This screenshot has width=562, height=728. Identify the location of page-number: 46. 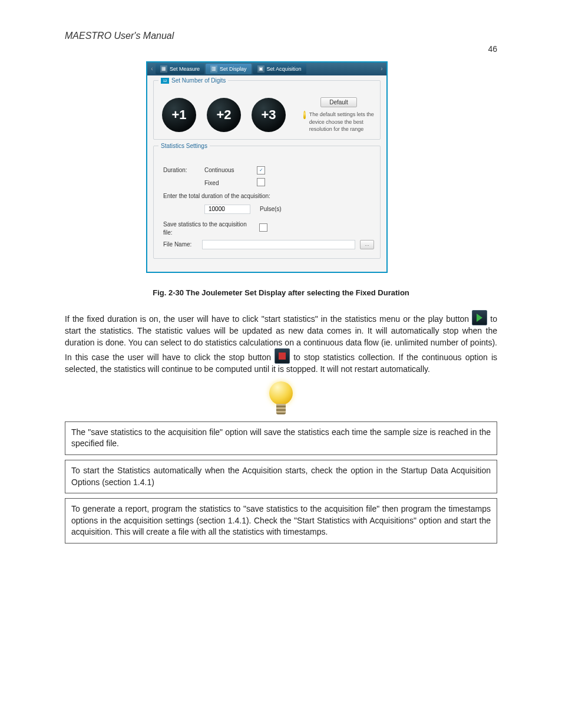
(281, 50).